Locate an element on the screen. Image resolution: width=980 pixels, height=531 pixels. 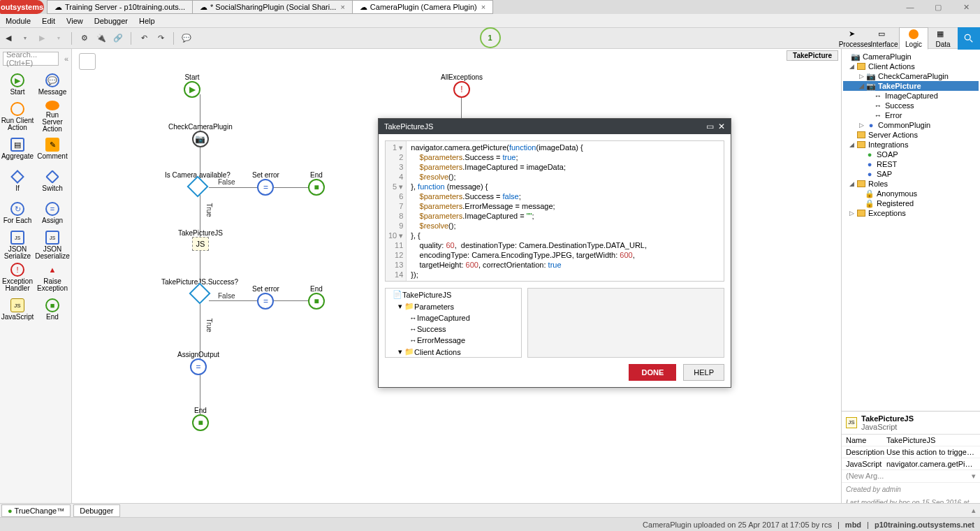
node-seterror2: Set error = is located at coordinates (265, 298).